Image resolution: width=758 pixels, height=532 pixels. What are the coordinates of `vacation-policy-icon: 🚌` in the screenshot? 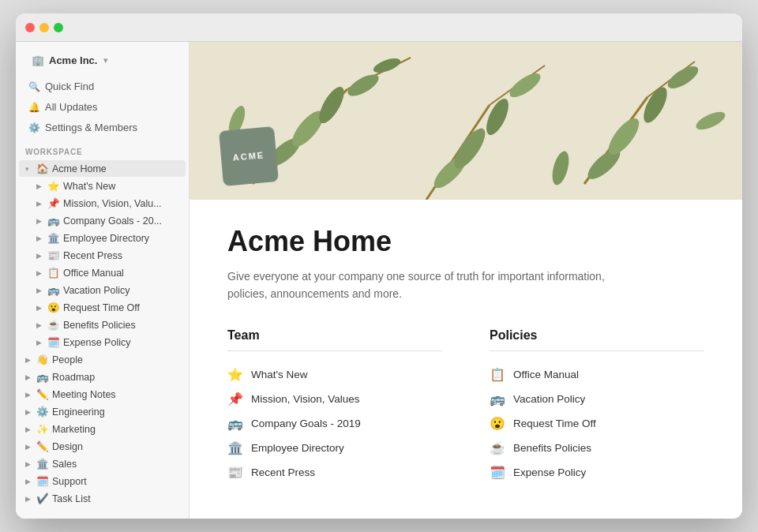 It's located at (54, 290).